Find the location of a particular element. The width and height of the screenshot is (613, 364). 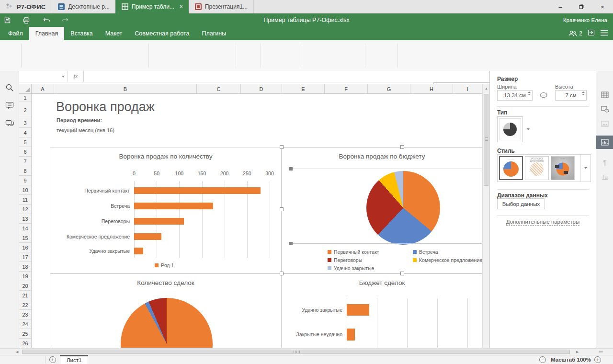

row-header-16: 16 is located at coordinates (25, 248).